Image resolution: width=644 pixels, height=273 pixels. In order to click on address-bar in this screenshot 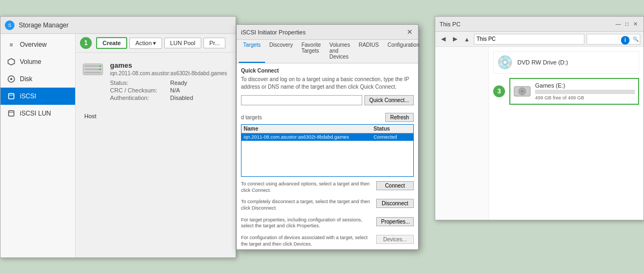, I will do `click(529, 39)`.